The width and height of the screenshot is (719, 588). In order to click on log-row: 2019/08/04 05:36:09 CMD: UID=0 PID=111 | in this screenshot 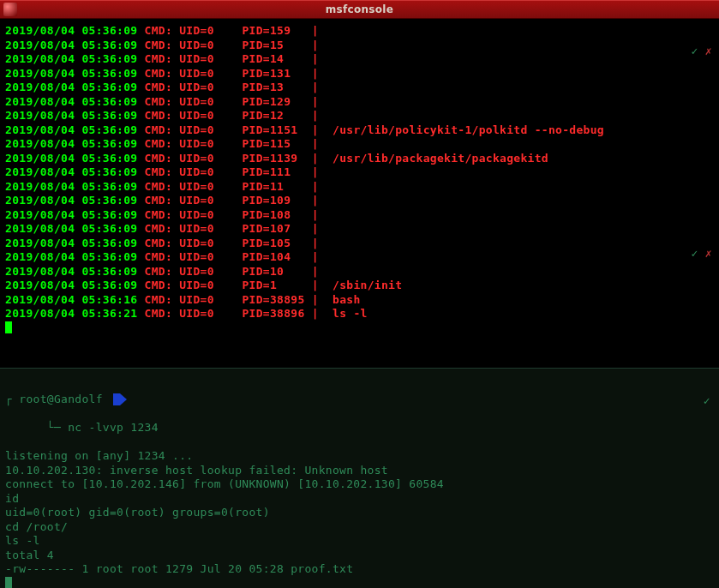, I will do `click(360, 173)`.